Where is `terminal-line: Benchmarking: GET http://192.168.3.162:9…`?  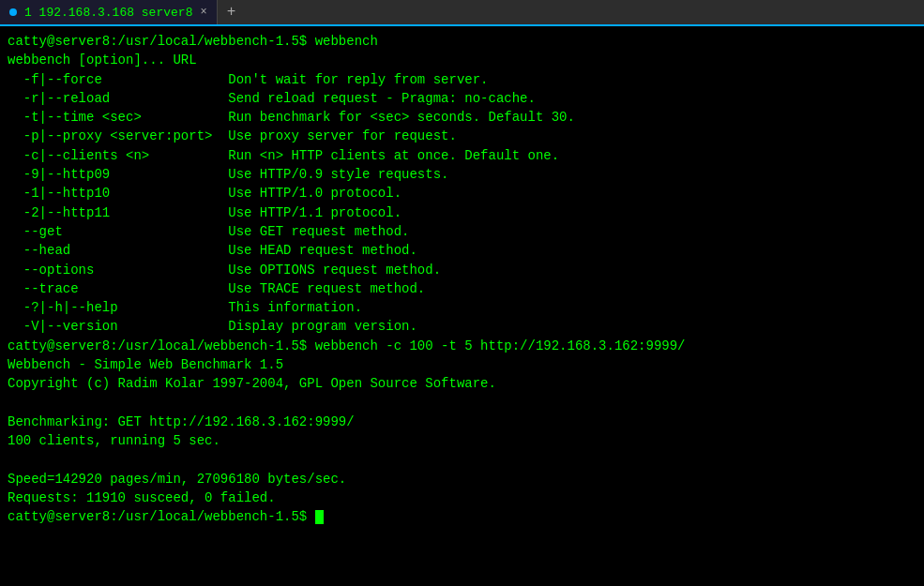 terminal-line: Benchmarking: GET http://192.168.3.162:9… is located at coordinates (462, 422).